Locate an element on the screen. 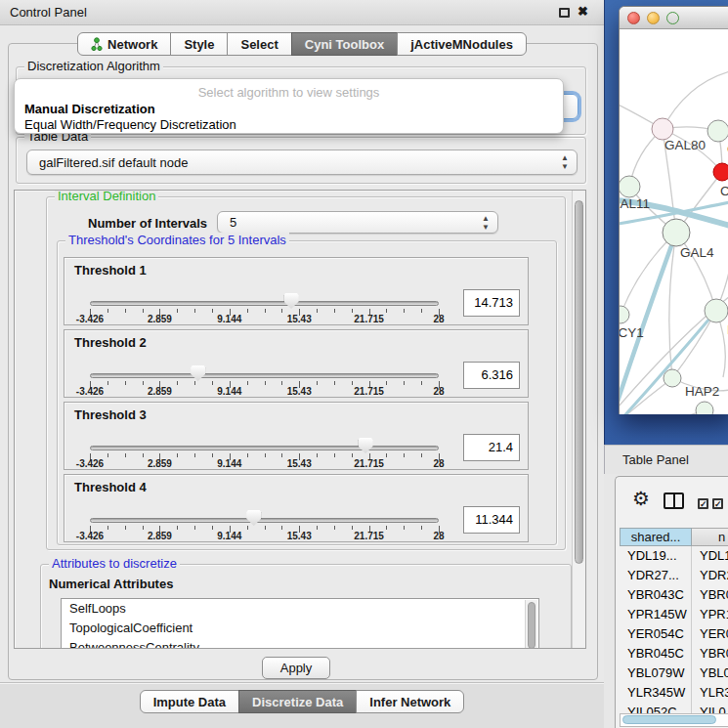  tab-cyni-toolbox: Cyni Toolbox is located at coordinates (344, 44).